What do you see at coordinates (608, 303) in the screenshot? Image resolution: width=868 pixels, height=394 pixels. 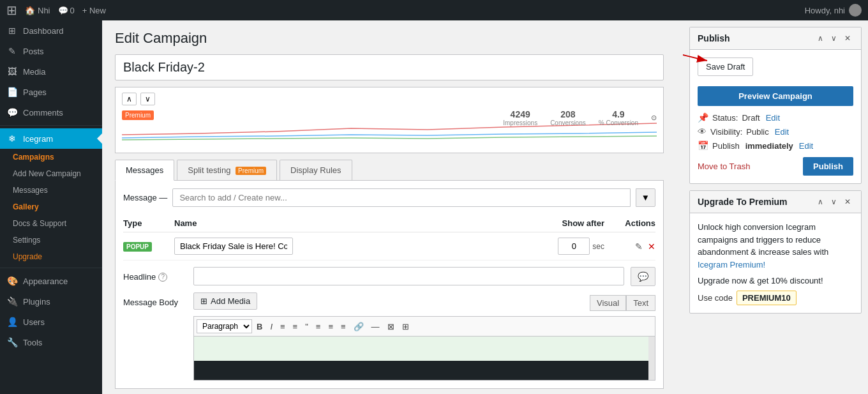 I see `tab-visual: Visual` at bounding box center [608, 303].